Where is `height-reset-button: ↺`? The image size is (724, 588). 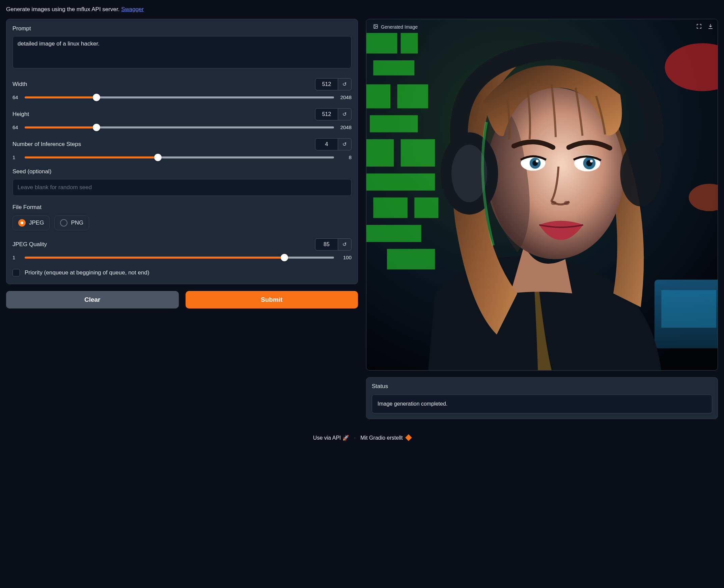 height-reset-button: ↺ is located at coordinates (345, 114).